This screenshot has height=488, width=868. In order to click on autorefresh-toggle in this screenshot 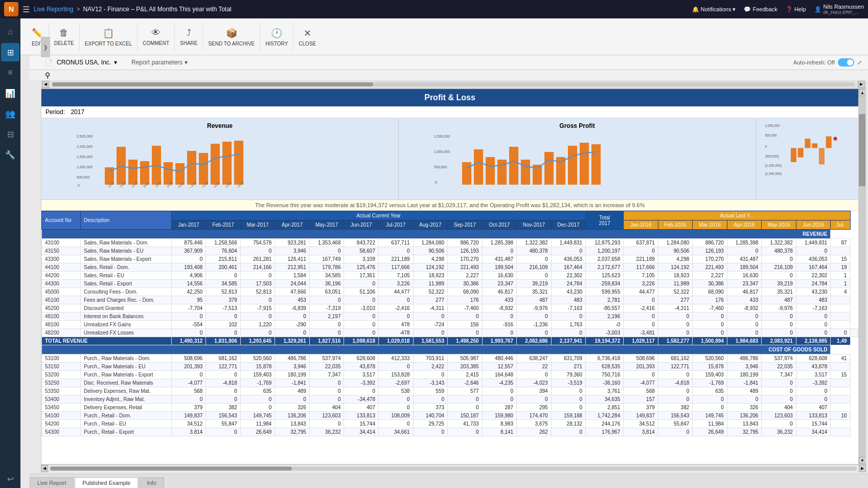, I will do `click(846, 62)`.